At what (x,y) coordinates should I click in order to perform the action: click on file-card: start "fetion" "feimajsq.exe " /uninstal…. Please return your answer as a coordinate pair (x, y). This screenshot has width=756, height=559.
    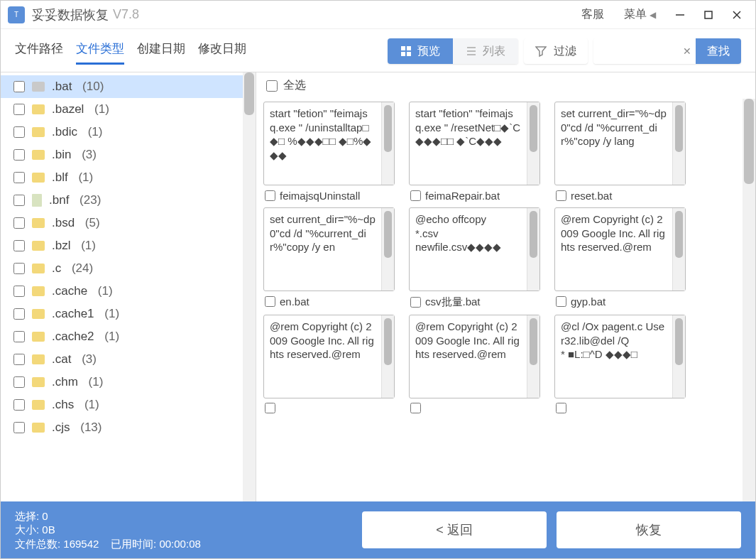
    Looking at the image, I should click on (329, 152).